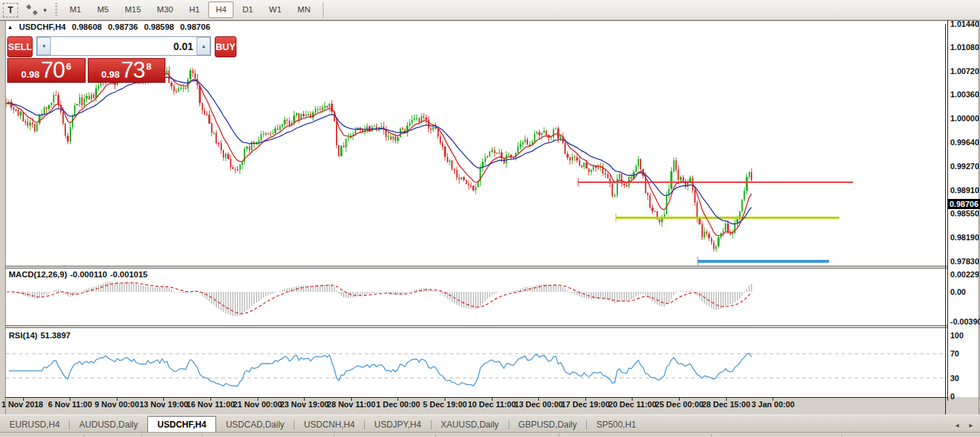 The image size is (980, 437). Describe the element at coordinates (965, 274) in the screenshot. I see `indicator-axis-label: 0.002297` at that location.